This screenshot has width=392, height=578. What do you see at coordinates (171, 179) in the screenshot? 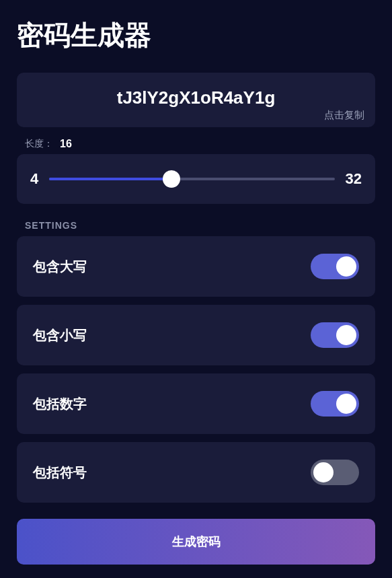
I see `slider-thumb` at bounding box center [171, 179].